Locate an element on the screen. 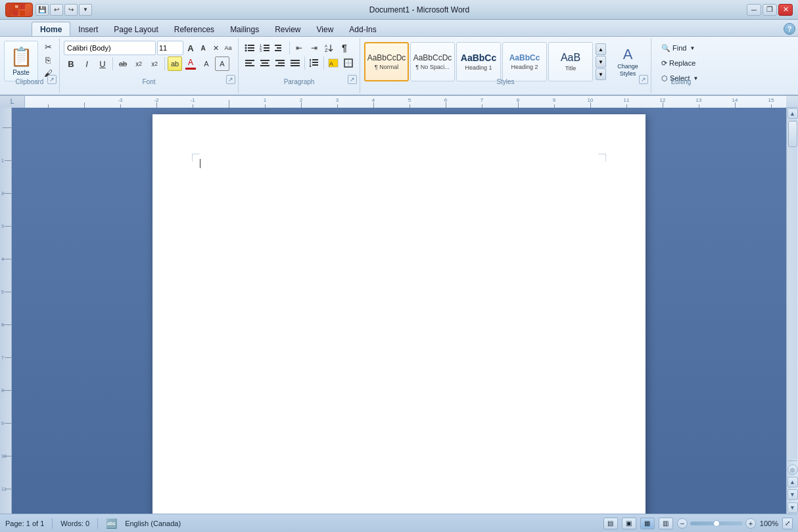 This screenshot has height=532, width=798. change-case-button: Aa is located at coordinates (228, 48).